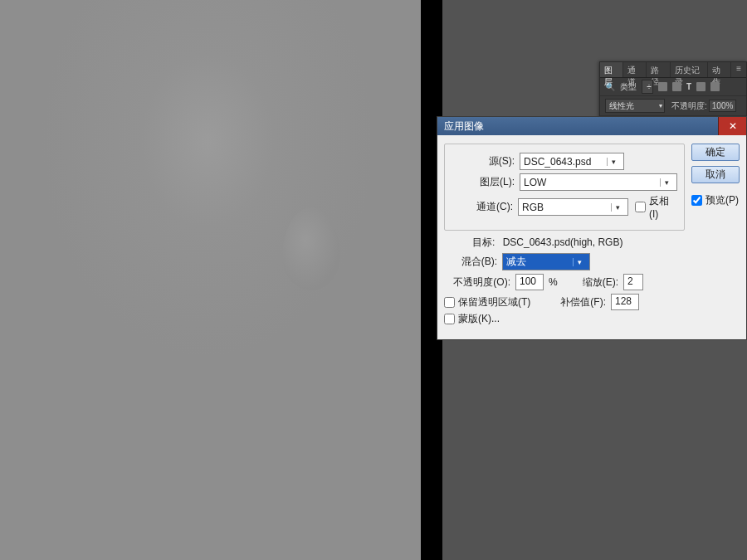  I want to click on offset-label: 补偿值(F):, so click(583, 302).